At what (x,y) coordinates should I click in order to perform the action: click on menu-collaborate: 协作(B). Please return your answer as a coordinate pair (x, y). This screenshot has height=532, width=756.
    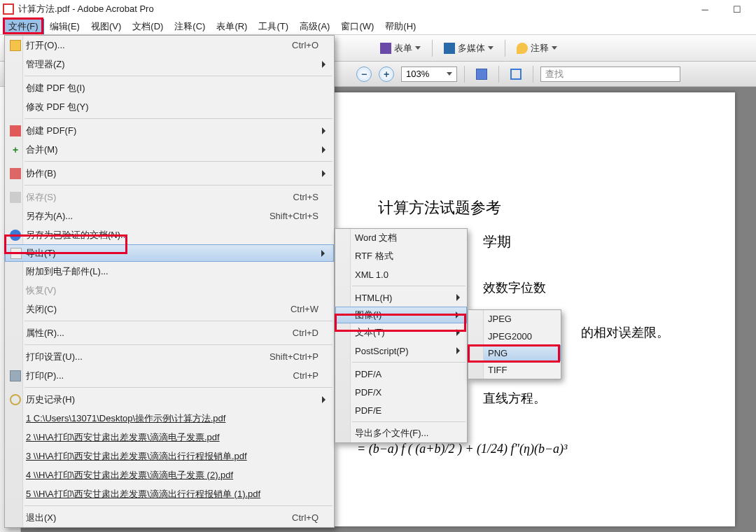
    Looking at the image, I should click on (169, 174).